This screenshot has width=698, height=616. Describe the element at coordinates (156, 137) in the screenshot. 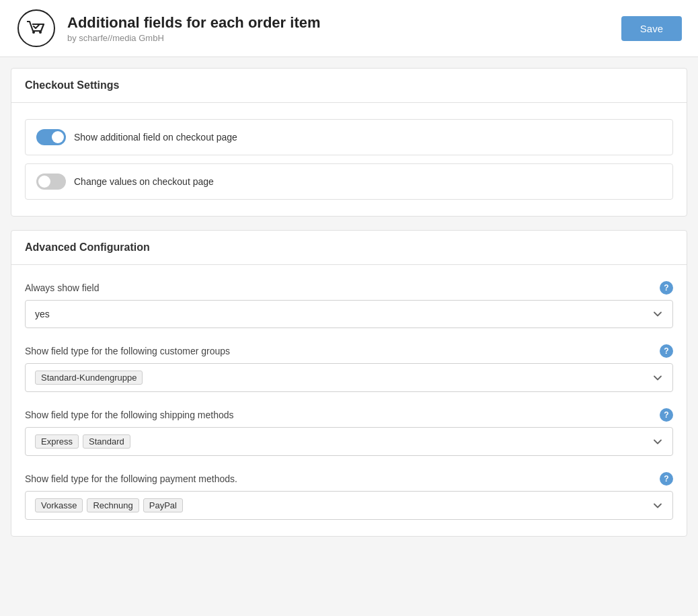

I see `toggle-show-additional-field-label: Show additional field on checkout page` at that location.